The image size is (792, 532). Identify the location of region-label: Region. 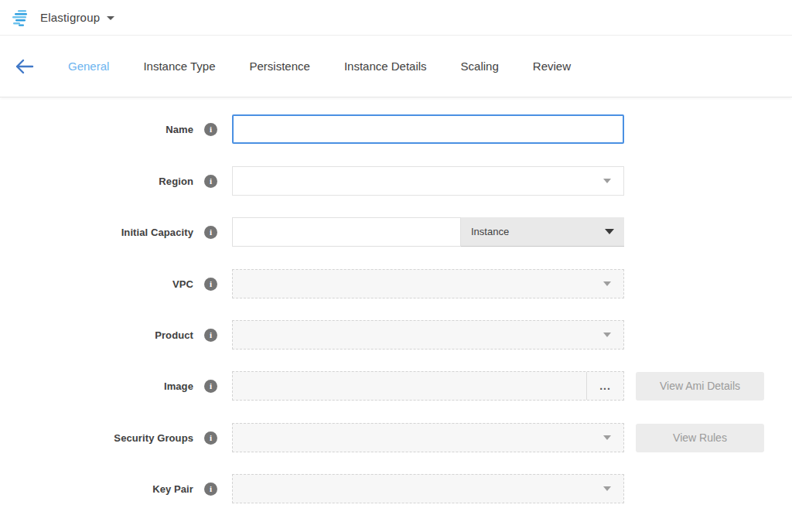
(97, 181).